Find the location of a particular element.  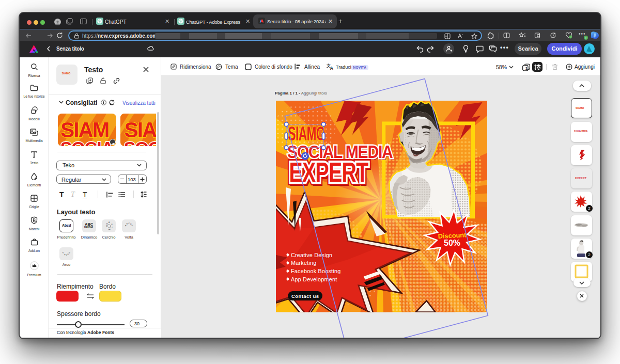

svg-text: SOCIA is located at coordinates (87, 142).